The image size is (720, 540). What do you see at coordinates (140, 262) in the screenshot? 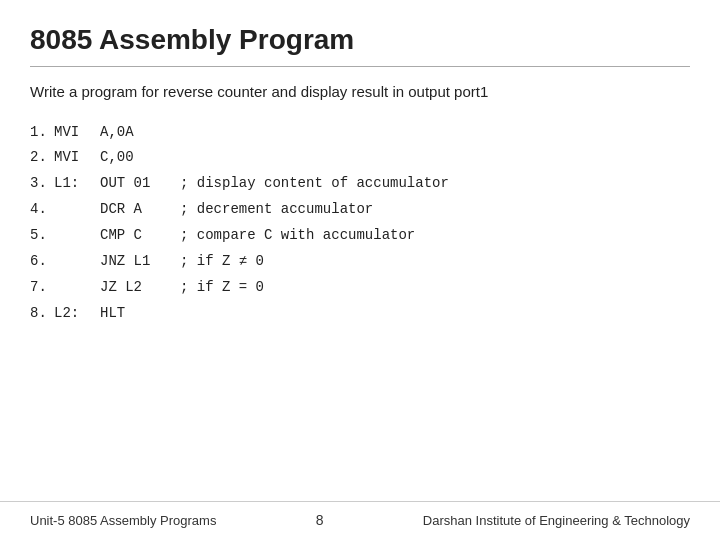
I see `instr-6: JNZ L1` at bounding box center [140, 262].